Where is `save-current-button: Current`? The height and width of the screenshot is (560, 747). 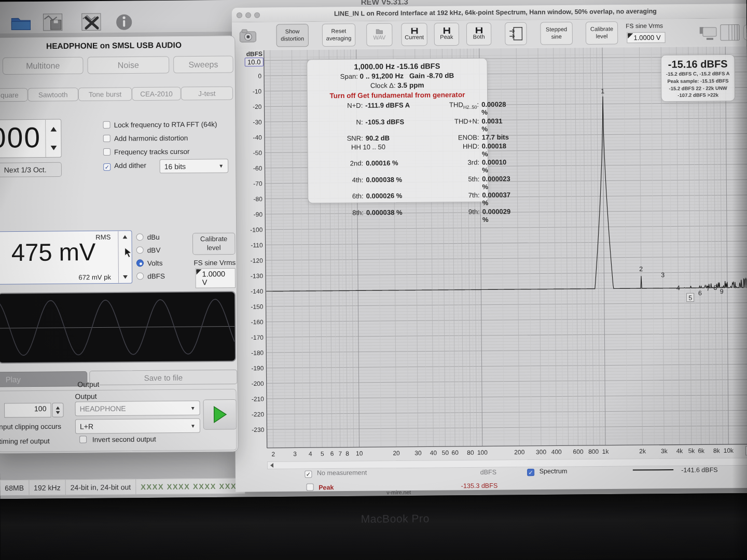 save-current-button: Current is located at coordinates (414, 34).